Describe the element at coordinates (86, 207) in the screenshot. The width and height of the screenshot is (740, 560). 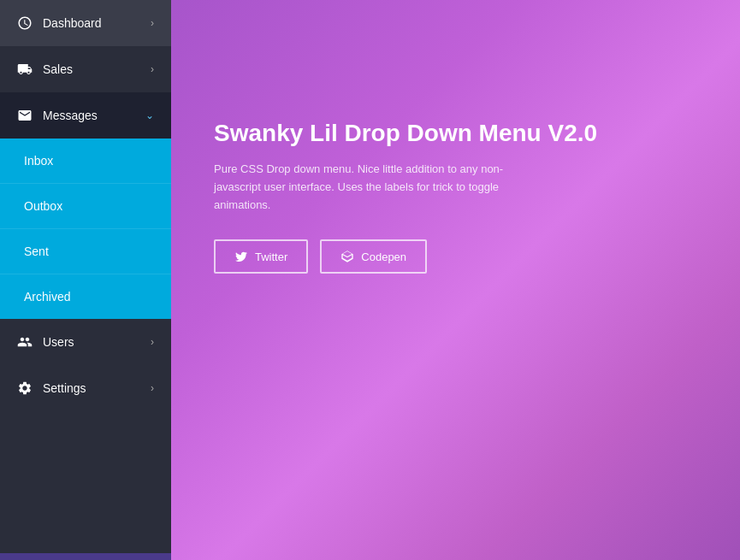
I see `submenu-item-outbox: Outbox` at that location.